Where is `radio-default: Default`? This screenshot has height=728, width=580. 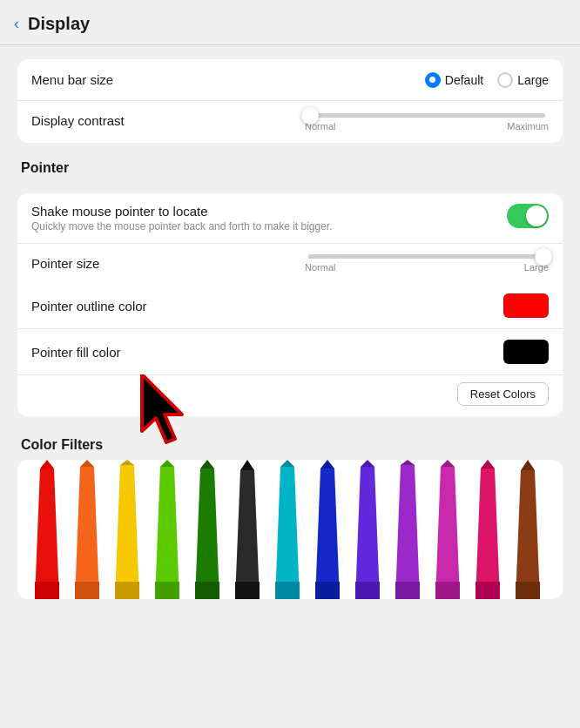 radio-default: Default is located at coordinates (455, 80).